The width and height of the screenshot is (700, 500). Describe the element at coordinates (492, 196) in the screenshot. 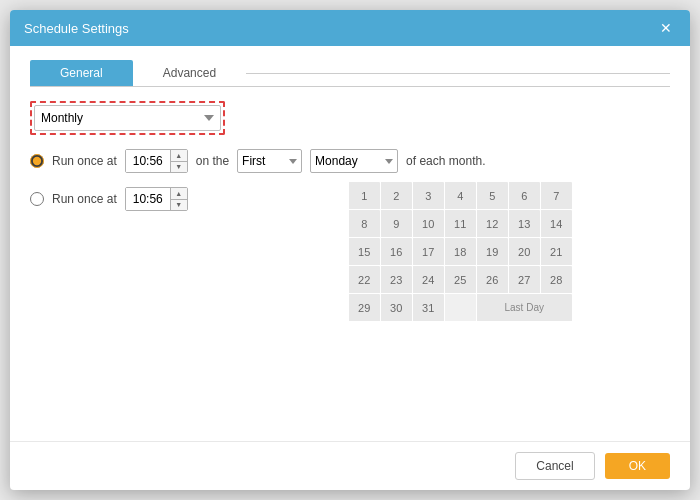

I see `cal-cell: 5` at that location.